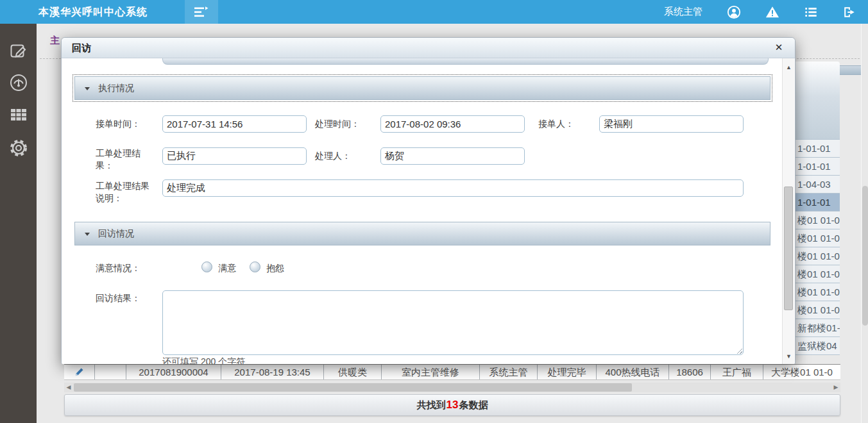 The height and width of the screenshot is (423, 868). Describe the element at coordinates (452, 405) in the screenshot. I see `result-count-bar: 共找到13条数据` at that location.